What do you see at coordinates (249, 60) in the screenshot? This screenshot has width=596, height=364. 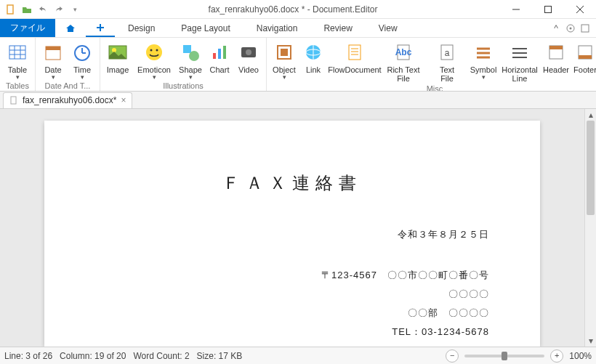 I see `ribbon-video-button: Video` at bounding box center [249, 60].